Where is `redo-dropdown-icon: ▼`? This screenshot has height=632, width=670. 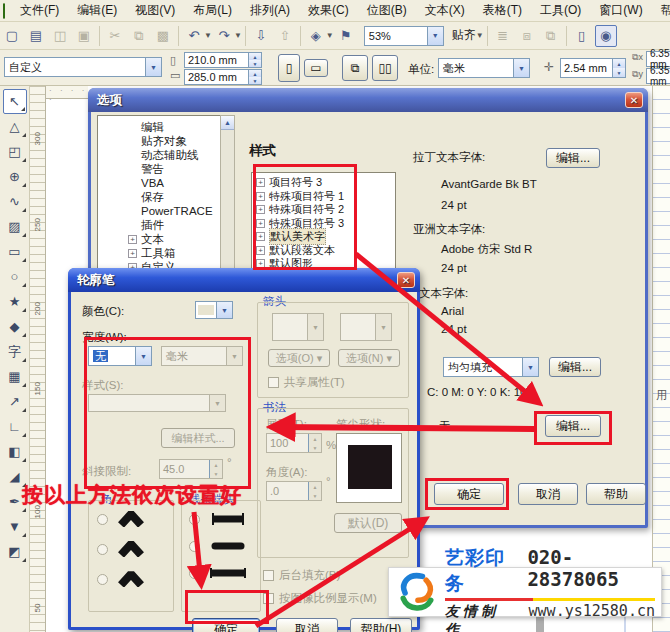 redo-dropdown-icon: ▼ is located at coordinates (238, 36).